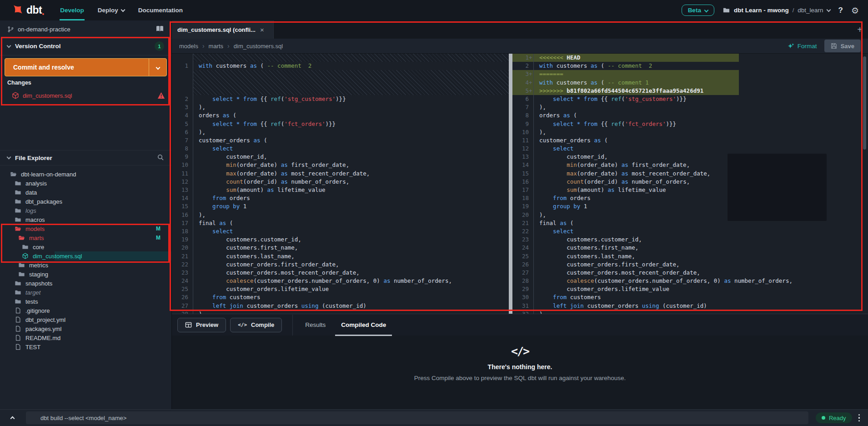 The image size is (868, 426). Describe the element at coordinates (85, 46) in the screenshot. I see `version-control-header: Version Control 1` at that location.